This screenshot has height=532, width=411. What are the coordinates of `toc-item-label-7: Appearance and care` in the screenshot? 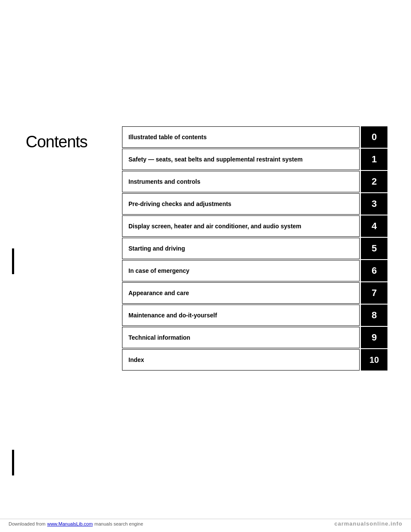 It's located at (241, 293).